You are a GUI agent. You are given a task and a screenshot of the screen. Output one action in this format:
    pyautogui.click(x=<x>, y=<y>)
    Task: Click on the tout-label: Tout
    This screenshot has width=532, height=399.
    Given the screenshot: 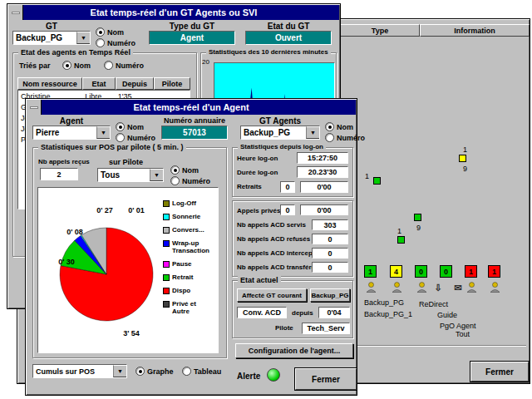 What is the action you would take?
    pyautogui.click(x=462, y=334)
    